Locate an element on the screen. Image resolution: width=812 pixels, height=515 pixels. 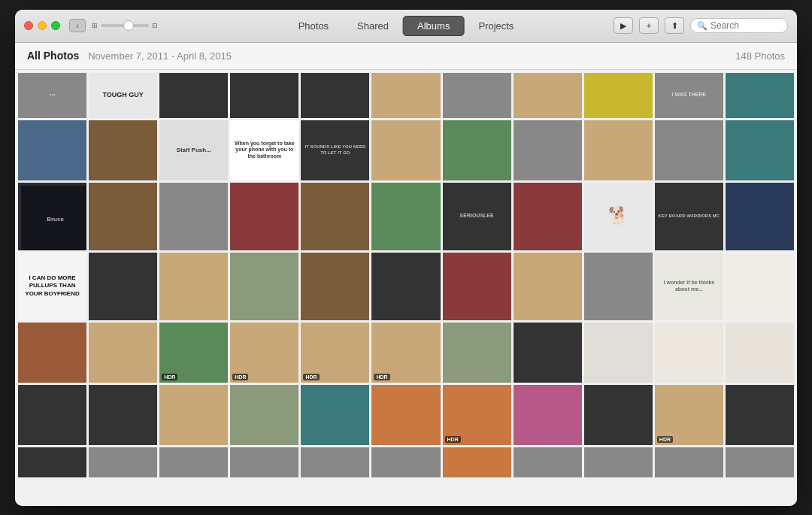
photo-cell: ··· is located at coordinates (53, 95).